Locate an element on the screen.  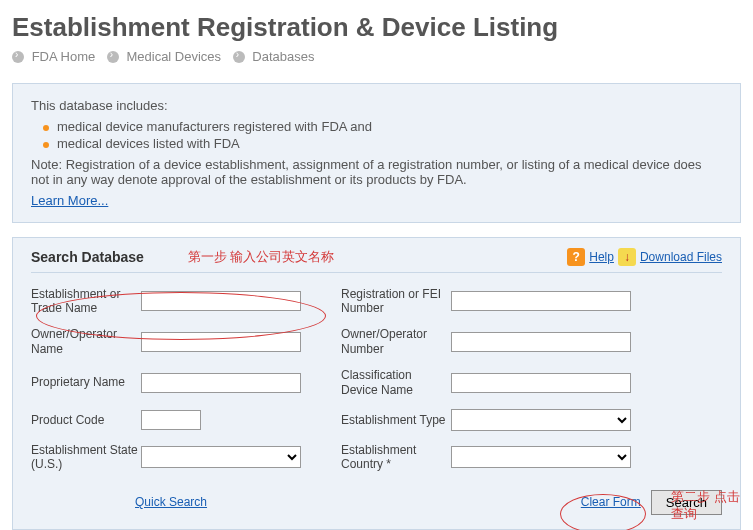
label-owner-name: Owner/Operator Name is located at coordinates (86, 342).